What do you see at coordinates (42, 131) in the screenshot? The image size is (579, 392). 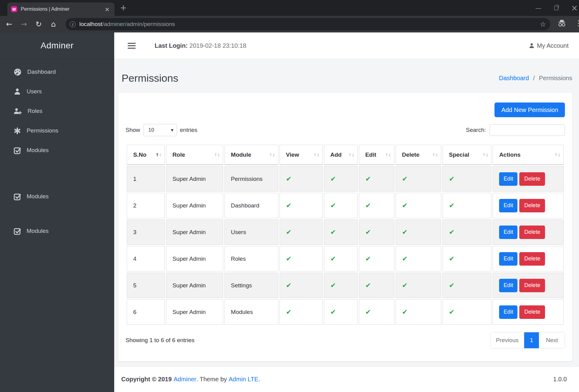 I see `sidebar-item-label: Permissions` at bounding box center [42, 131].